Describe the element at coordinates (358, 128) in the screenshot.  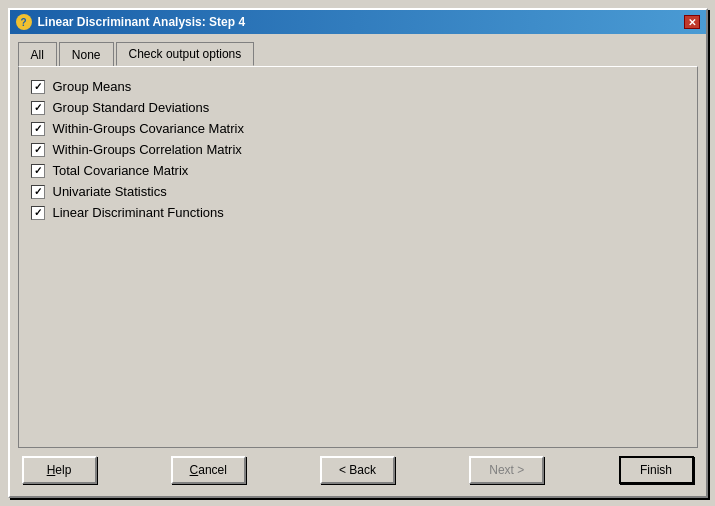
I see `checkbox-item-within-cov: Within-Groups Covariance Matrix` at that location.